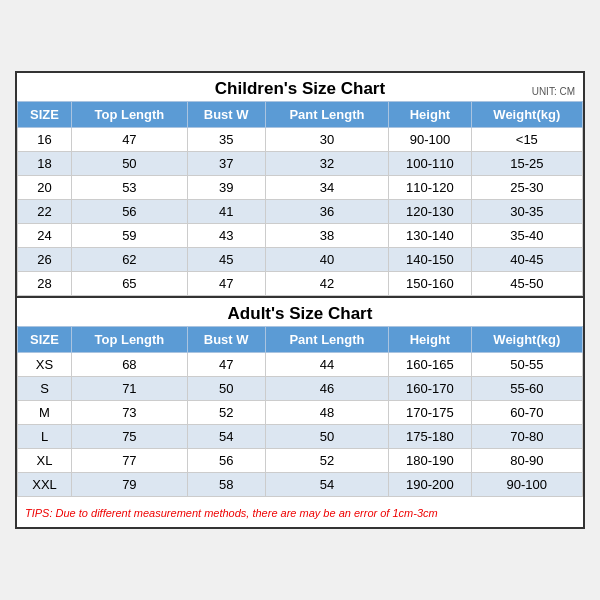 This screenshot has height=600, width=600. What do you see at coordinates (300, 115) in the screenshot?
I see `children-header-row: SIZE Top Length Bust W Pant Length Heigh…` at bounding box center [300, 115].